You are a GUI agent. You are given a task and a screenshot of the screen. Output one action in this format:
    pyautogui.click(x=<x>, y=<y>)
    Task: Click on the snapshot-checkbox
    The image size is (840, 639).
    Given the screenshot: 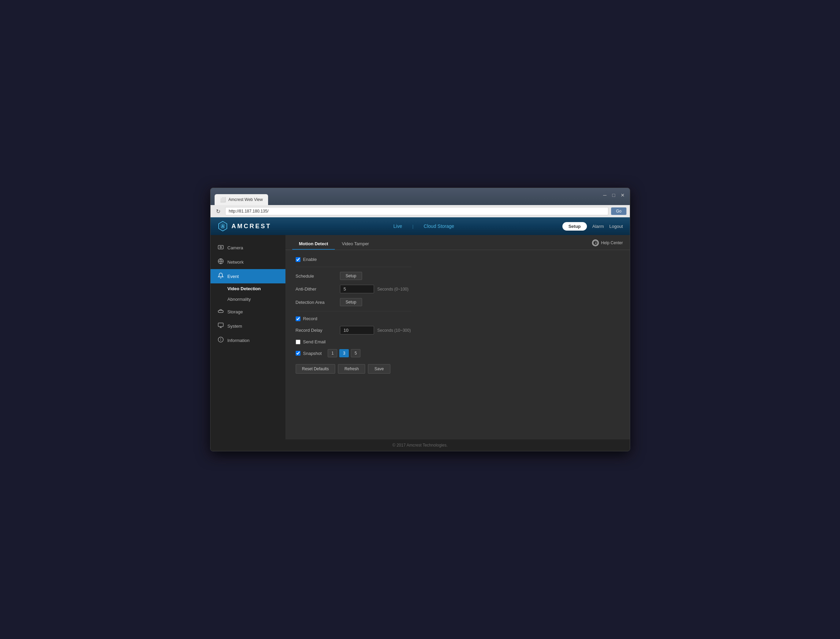 What is the action you would take?
    pyautogui.click(x=298, y=353)
    